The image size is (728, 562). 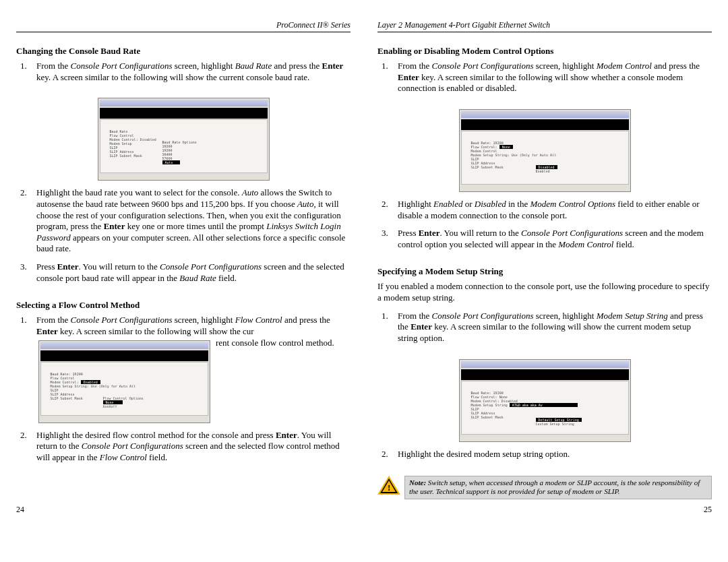 I want to click on steps-modem-control: From the Console Port Configurations scr…, so click(x=545, y=81).